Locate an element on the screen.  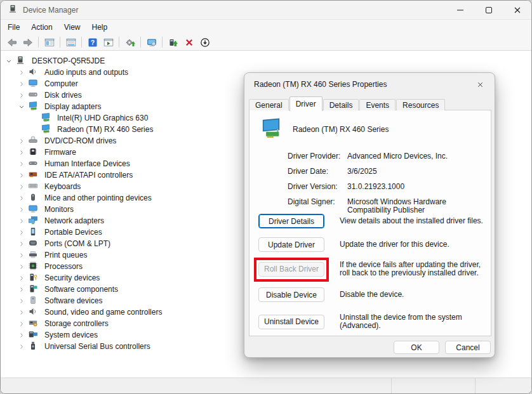
storage-icon is located at coordinates (34, 324).